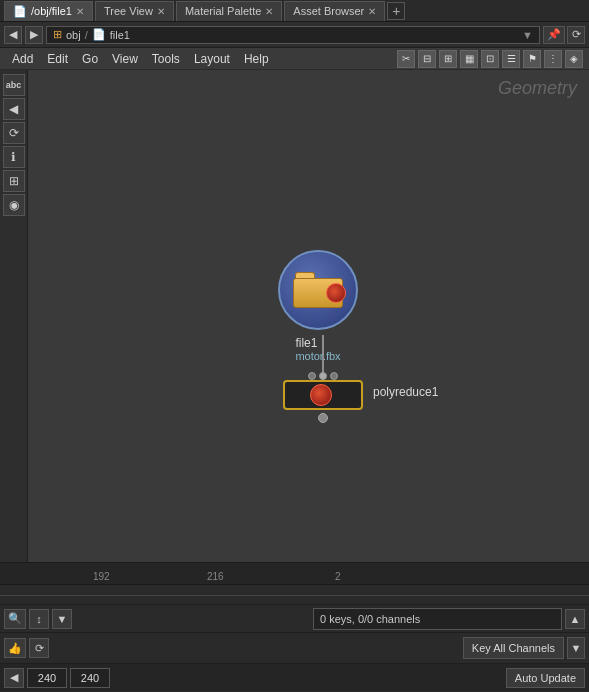 The width and height of the screenshot is (589, 692). I want to click on timeline-ruler: 192 216 2, so click(294, 574).